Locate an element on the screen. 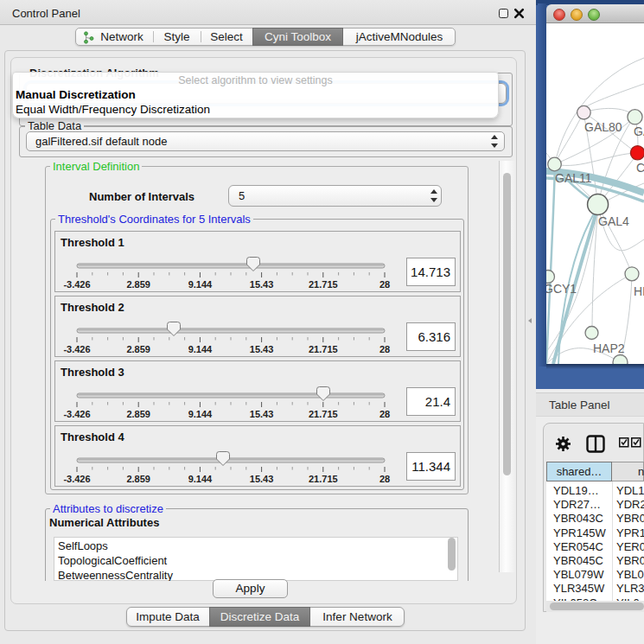 Image resolution: width=644 pixels, height=644 pixels. svg-text: 11.344 is located at coordinates (430, 467).